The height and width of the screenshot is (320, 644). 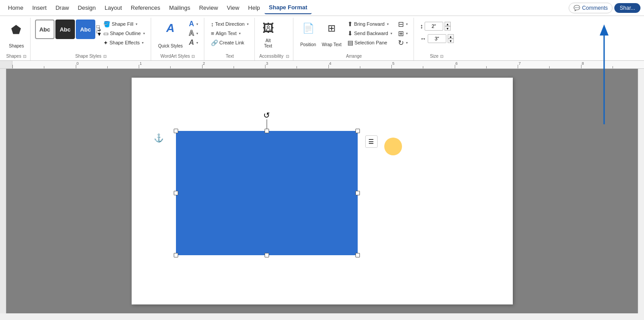 What do you see at coordinates (358, 131) in the screenshot?
I see `handle-top-right` at bounding box center [358, 131].